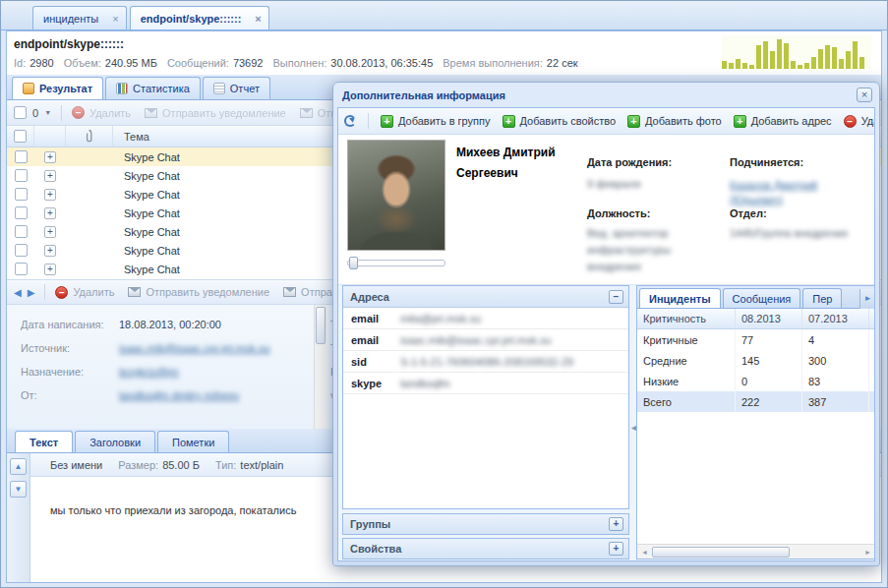 This screenshot has height=588, width=888. I want to click on column-header: 08.2013, so click(769, 319).